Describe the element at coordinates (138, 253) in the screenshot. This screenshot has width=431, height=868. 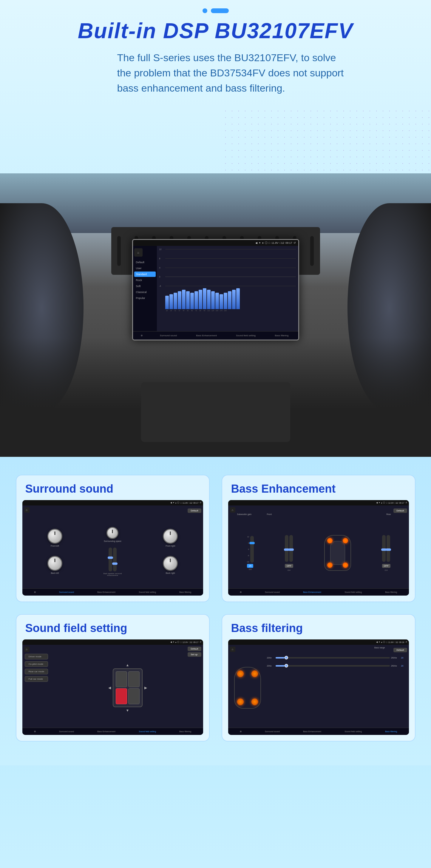
I see `home-icon: ⌂` at that location.